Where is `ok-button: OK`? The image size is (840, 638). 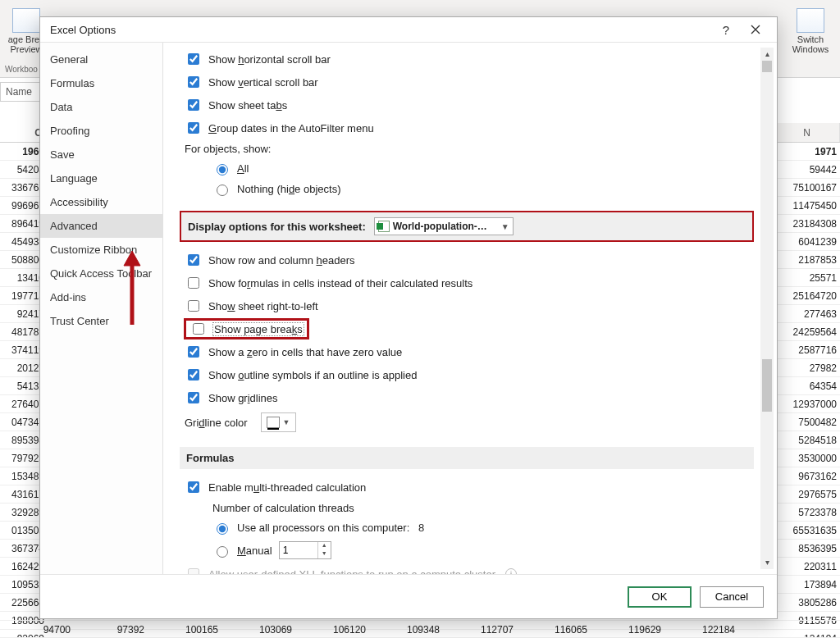
ok-button: OK is located at coordinates (660, 597).